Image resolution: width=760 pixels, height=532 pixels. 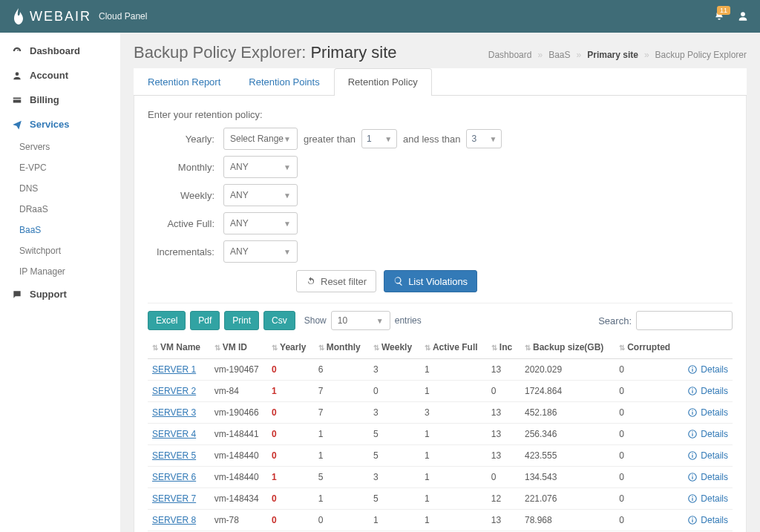 What do you see at coordinates (179, 347) in the screenshot?
I see `col-vmname: ⇅VM Name` at bounding box center [179, 347].